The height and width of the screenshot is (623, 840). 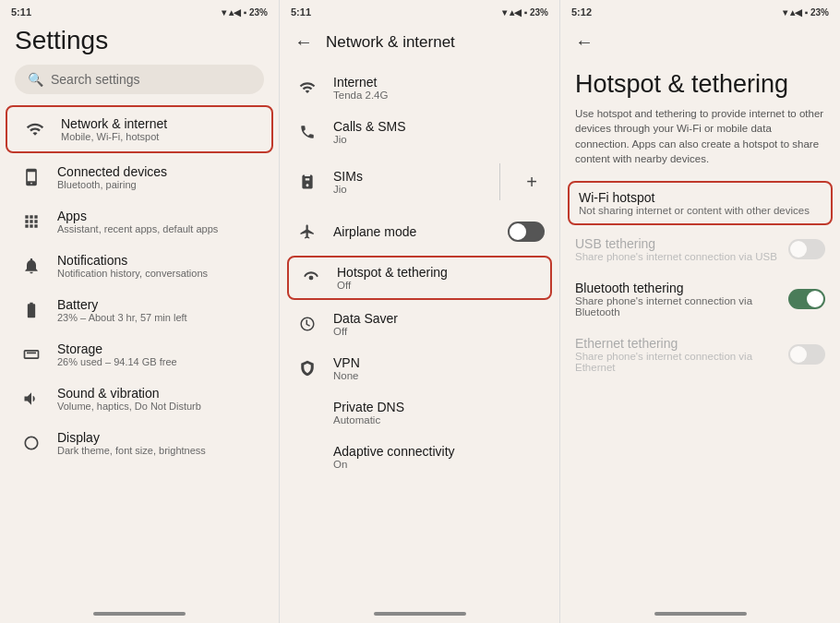 I want to click on cell-icon-2: ▴◀, so click(x=515, y=13).